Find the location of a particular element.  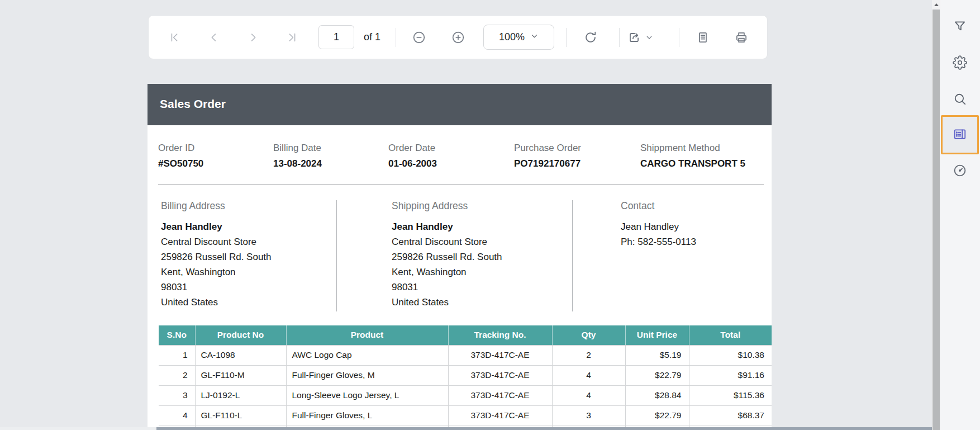

horizontal-scrollbar-thumb is located at coordinates (544, 428).